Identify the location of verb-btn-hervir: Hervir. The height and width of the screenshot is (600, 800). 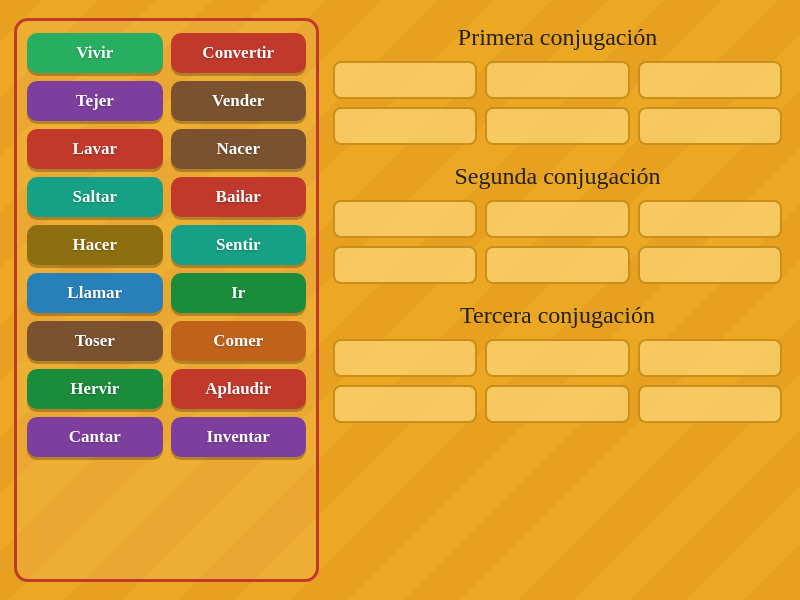
(95, 389).